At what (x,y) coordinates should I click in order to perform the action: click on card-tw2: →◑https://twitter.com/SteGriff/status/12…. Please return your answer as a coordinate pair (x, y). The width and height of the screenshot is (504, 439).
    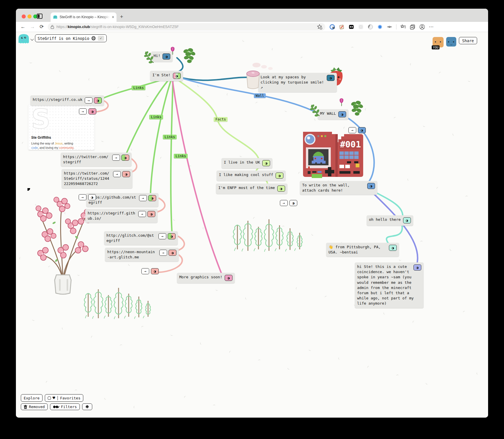
    Looking at the image, I should click on (97, 179).